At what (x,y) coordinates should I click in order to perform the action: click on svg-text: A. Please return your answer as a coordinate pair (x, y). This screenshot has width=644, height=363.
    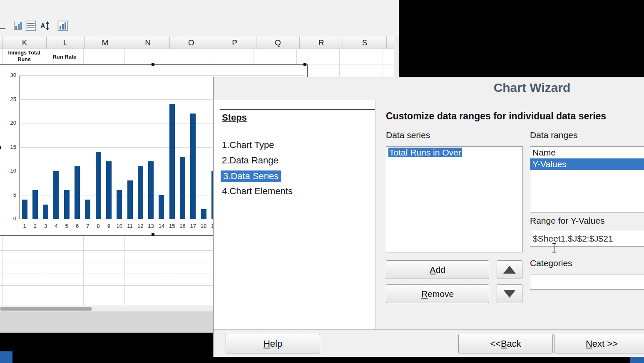
    Looking at the image, I should click on (43, 26).